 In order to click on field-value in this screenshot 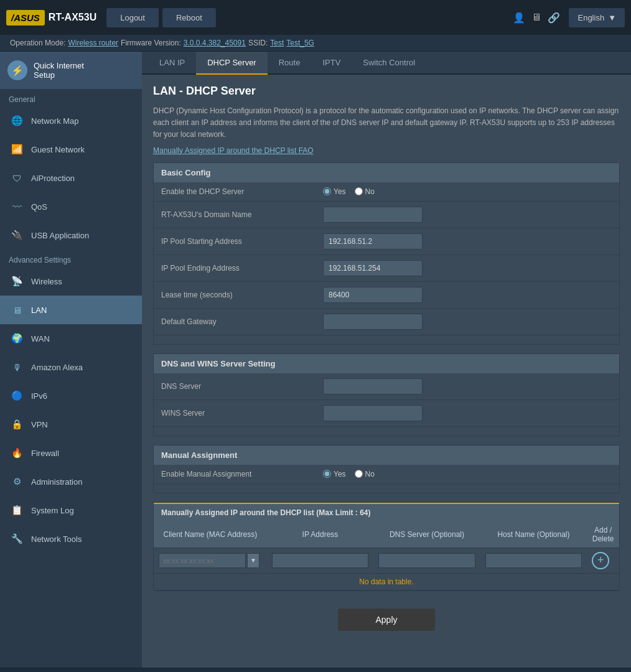, I will do `click(467, 268)`.